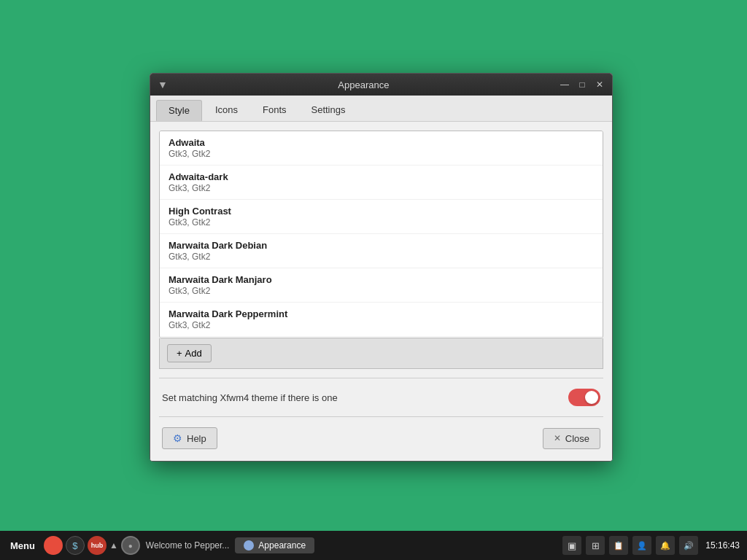  Describe the element at coordinates (190, 353) in the screenshot. I see `add-button: + Add` at that location.